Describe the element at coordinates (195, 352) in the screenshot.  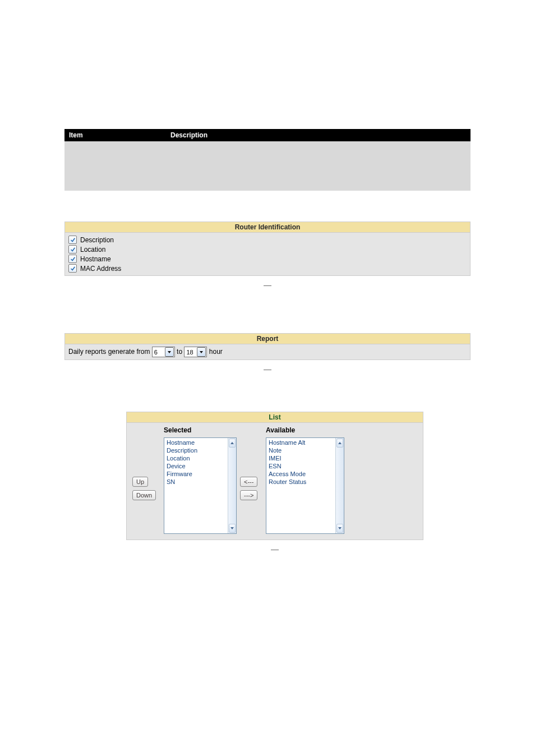
I see `report-to-select: 18` at that location.